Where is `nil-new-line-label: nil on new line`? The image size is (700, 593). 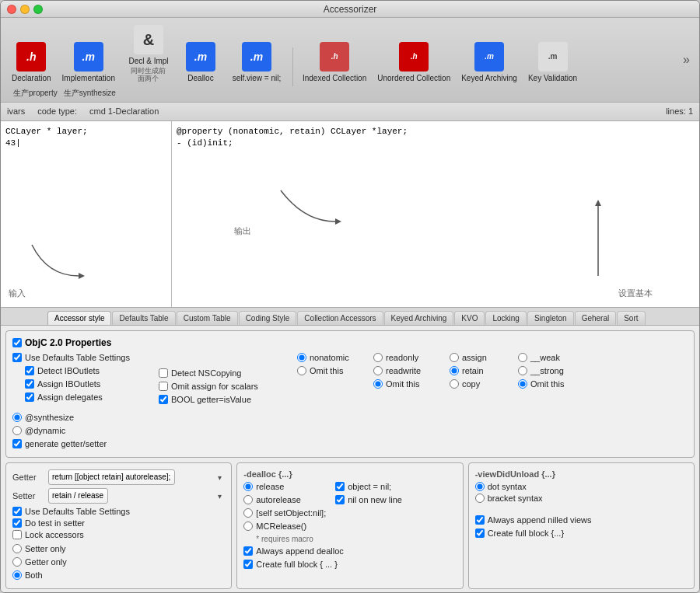 nil-new-line-label: nil on new line is located at coordinates (375, 500).